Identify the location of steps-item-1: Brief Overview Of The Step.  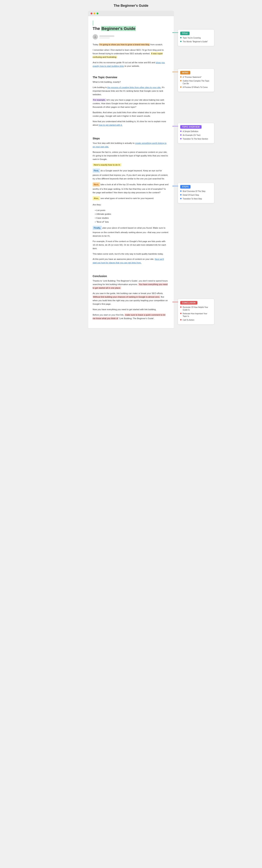
(196, 191).